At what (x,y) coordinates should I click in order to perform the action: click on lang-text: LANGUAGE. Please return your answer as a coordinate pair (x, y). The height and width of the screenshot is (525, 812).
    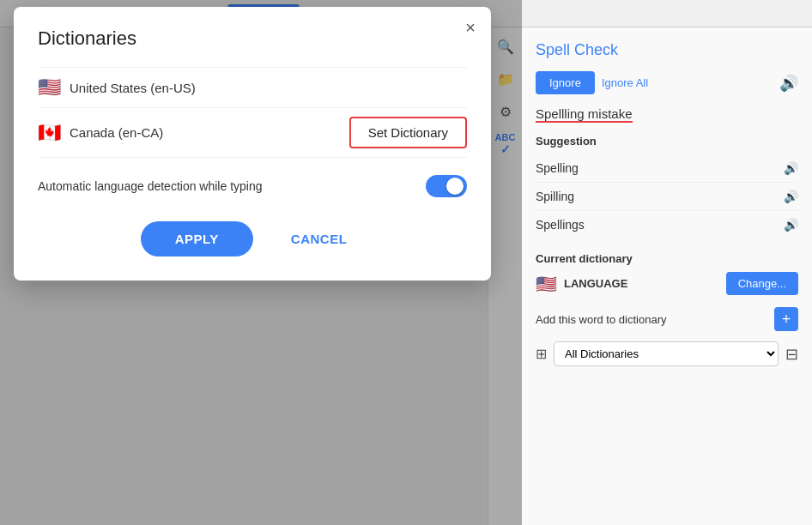
    Looking at the image, I should click on (642, 283).